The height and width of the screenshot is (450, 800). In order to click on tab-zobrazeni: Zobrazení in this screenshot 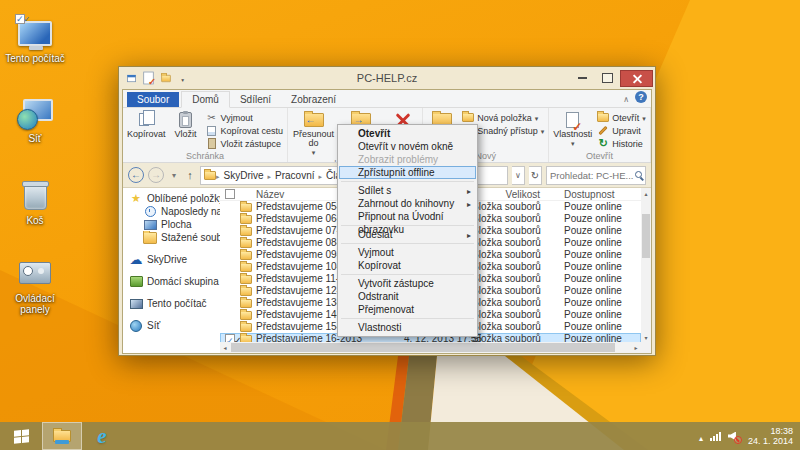, I will do `click(314, 100)`.